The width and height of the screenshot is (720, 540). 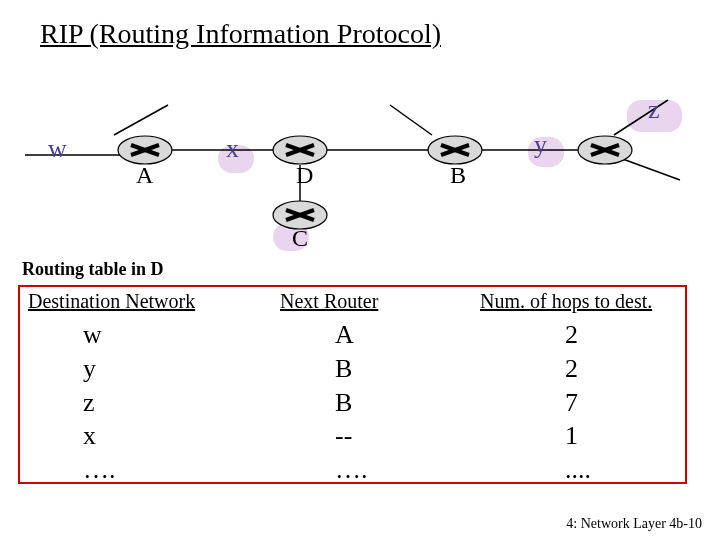 I want to click on net-label-x: x, so click(x=232, y=149).